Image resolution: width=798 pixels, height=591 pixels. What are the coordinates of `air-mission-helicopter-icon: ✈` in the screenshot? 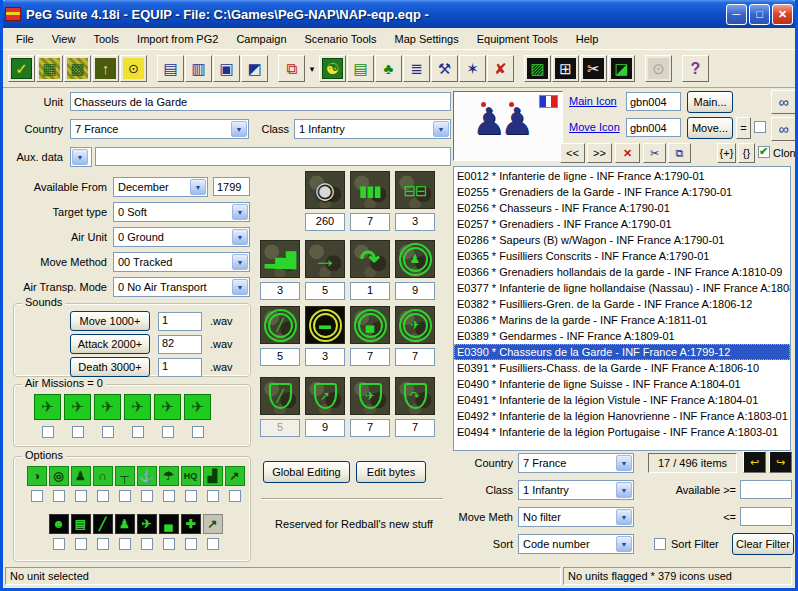 It's located at (108, 407).